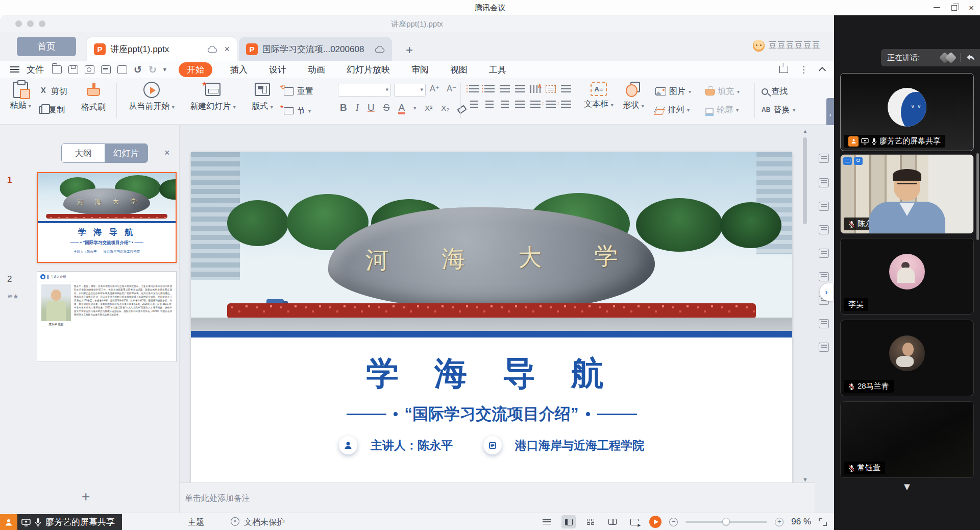 The height and width of the screenshot is (530, 980). Describe the element at coordinates (410, 90) in the screenshot. I see `font-size-combobox` at that location.